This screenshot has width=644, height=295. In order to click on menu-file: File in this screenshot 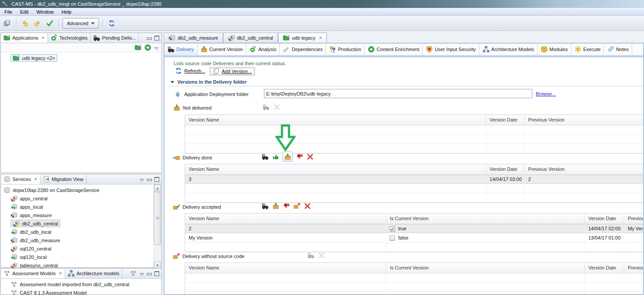, I will do `click(8, 12)`.